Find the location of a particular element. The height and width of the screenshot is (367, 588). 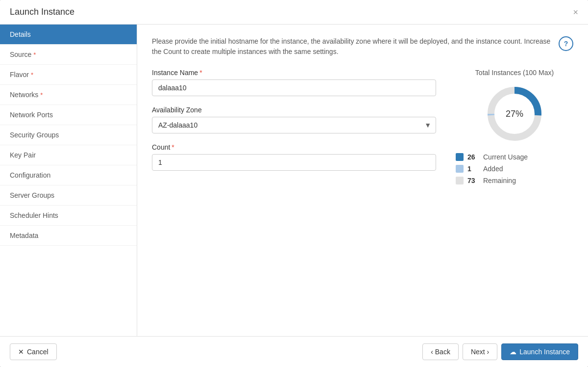

legend-added-number: 1 is located at coordinates (473, 169).